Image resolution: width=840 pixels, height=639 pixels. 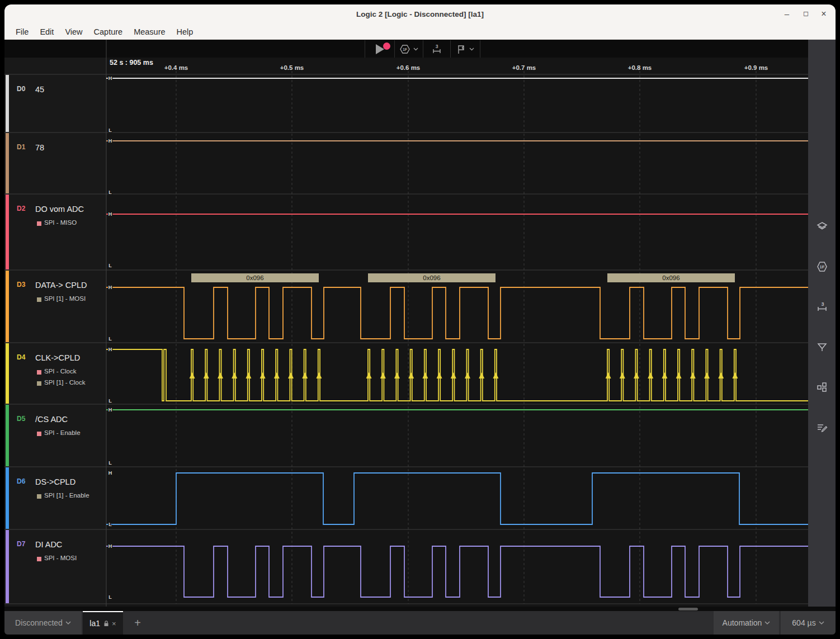 What do you see at coordinates (114, 624) in the screenshot?
I see `close-tab-icon: ×` at bounding box center [114, 624].